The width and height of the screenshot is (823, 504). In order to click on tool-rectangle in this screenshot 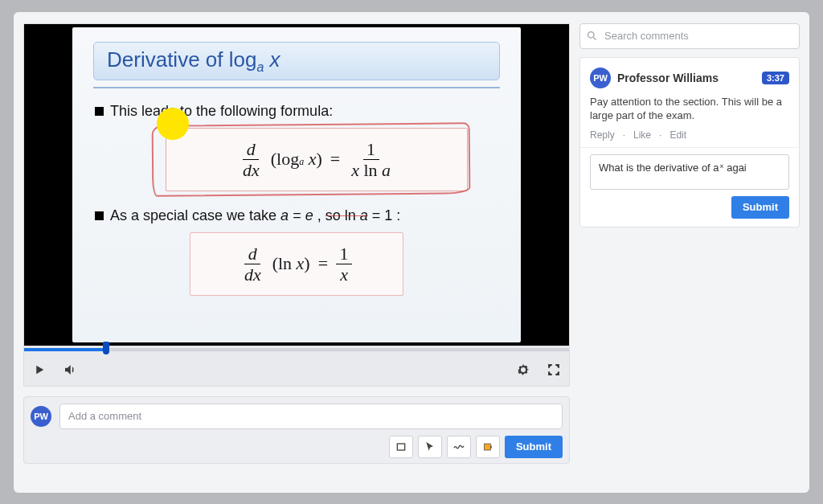, I will do `click(401, 447)`.